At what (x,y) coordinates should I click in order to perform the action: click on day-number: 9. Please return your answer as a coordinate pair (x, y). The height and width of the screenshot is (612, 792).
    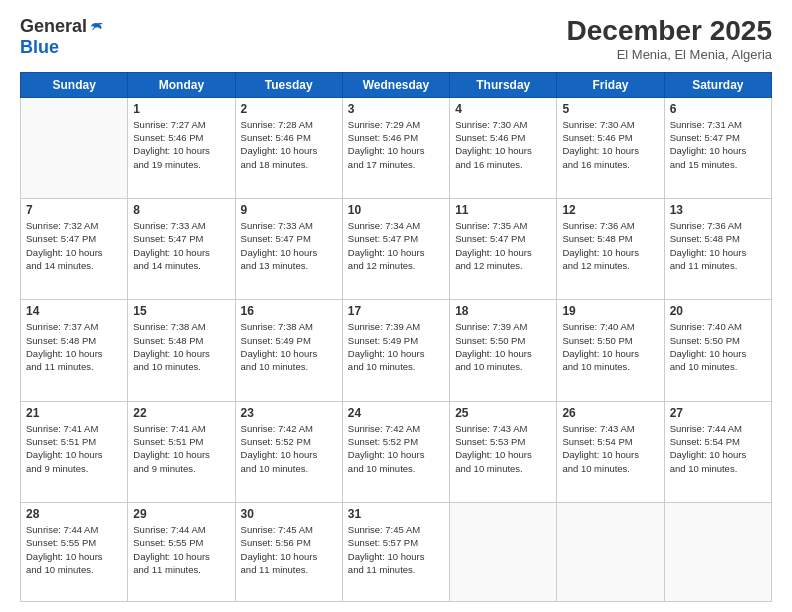
    Looking at the image, I should click on (289, 210).